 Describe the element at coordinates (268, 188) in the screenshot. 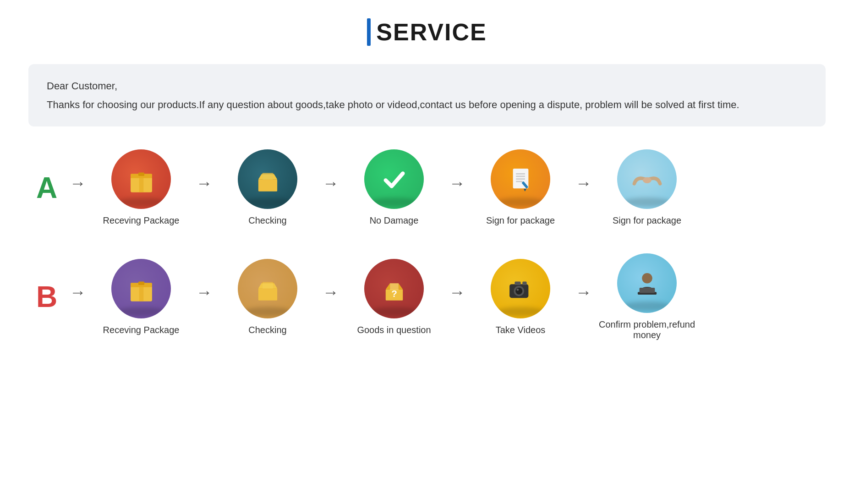

I see `step-a2: Checking` at that location.